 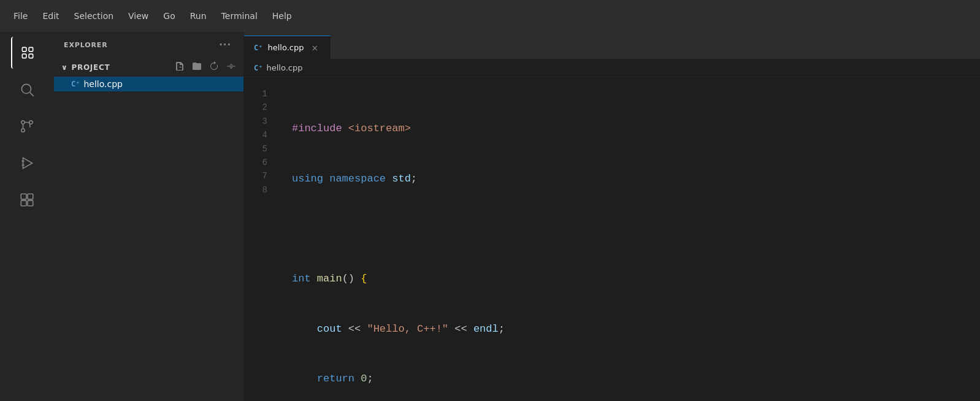 What do you see at coordinates (636, 278) in the screenshot?
I see `code-line-4: int main() {` at bounding box center [636, 278].